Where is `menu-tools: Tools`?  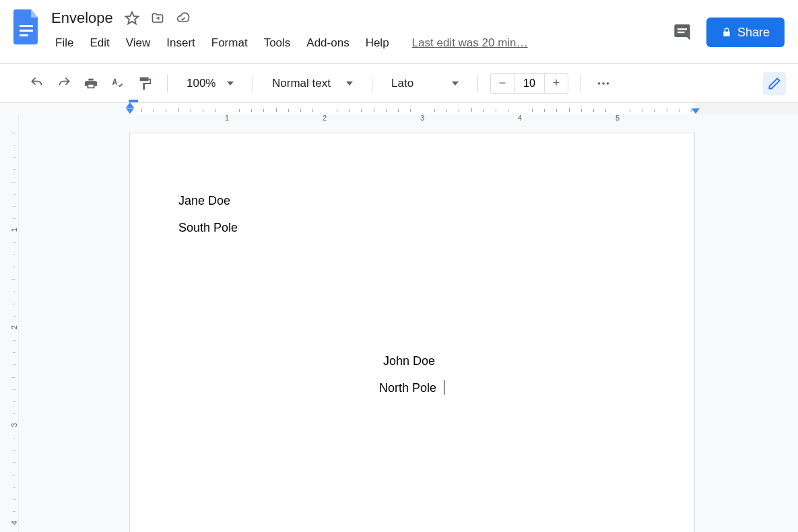 menu-tools: Tools is located at coordinates (277, 43).